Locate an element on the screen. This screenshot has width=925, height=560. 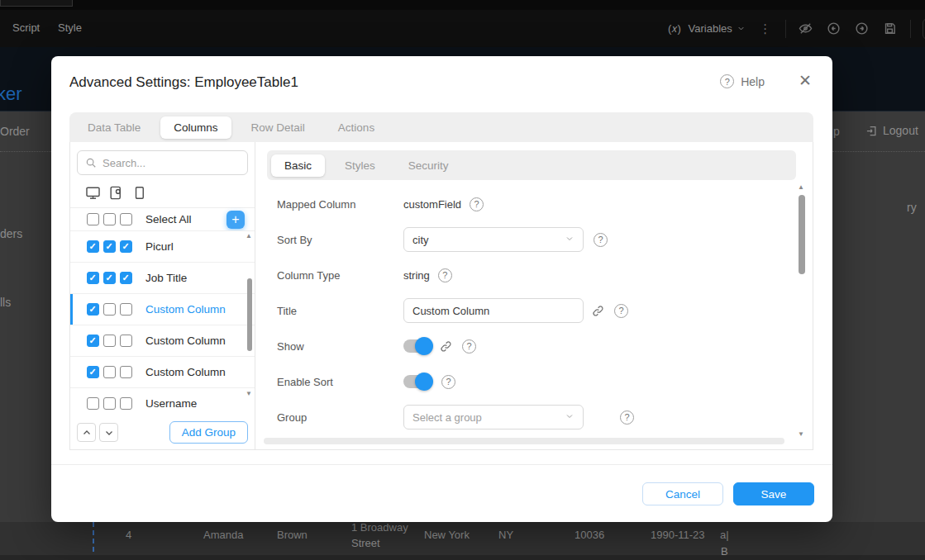
tab-security: Security is located at coordinates (428, 165).